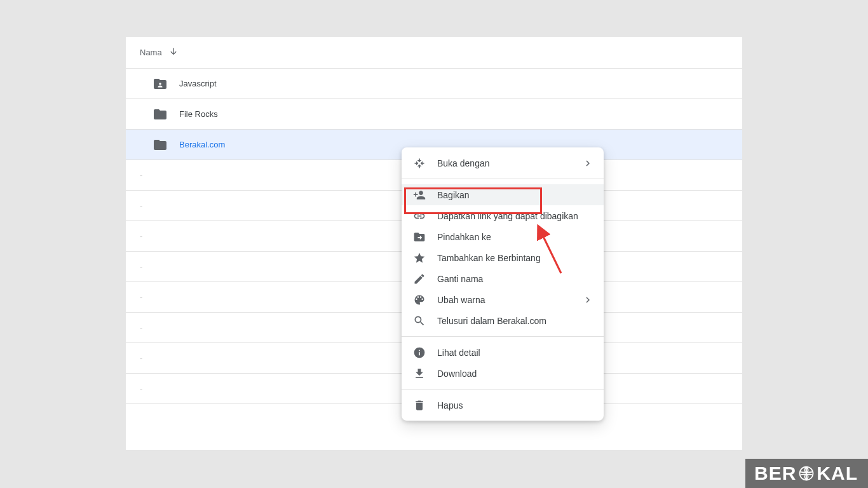 Image resolution: width=868 pixels, height=488 pixels. Describe the element at coordinates (419, 300) in the screenshot. I see `palette-icon` at that location.